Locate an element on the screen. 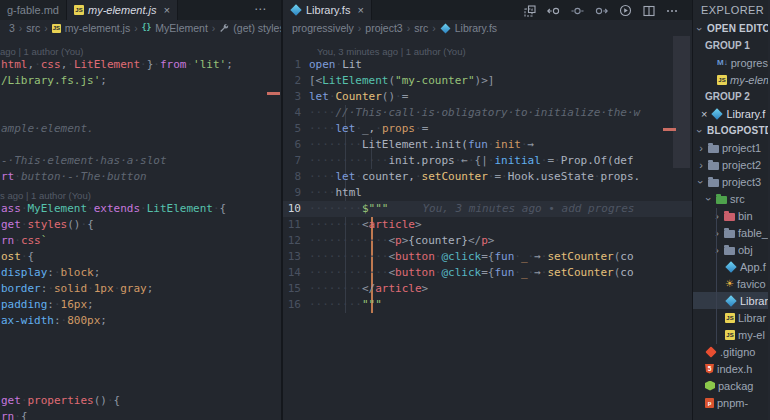  breadcrumb-item: Library.fs is located at coordinates (476, 28).